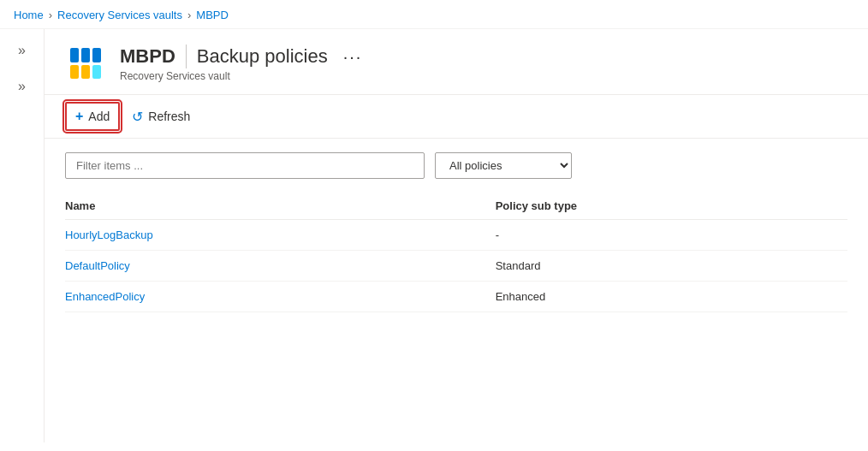 The height and width of the screenshot is (451, 868). Describe the element at coordinates (22, 86) in the screenshot. I see `sidebar-collapse-bottom: »` at that location.